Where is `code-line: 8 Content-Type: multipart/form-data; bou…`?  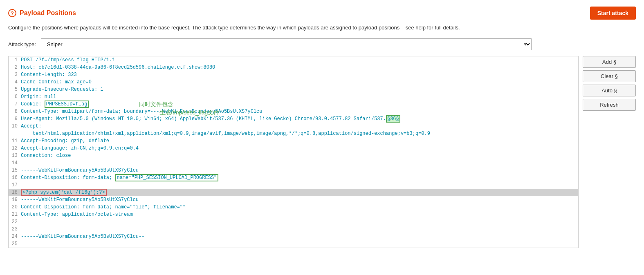
code-line: 8 Content-Type: multipart/form-data; bou… is located at coordinates (294, 112).